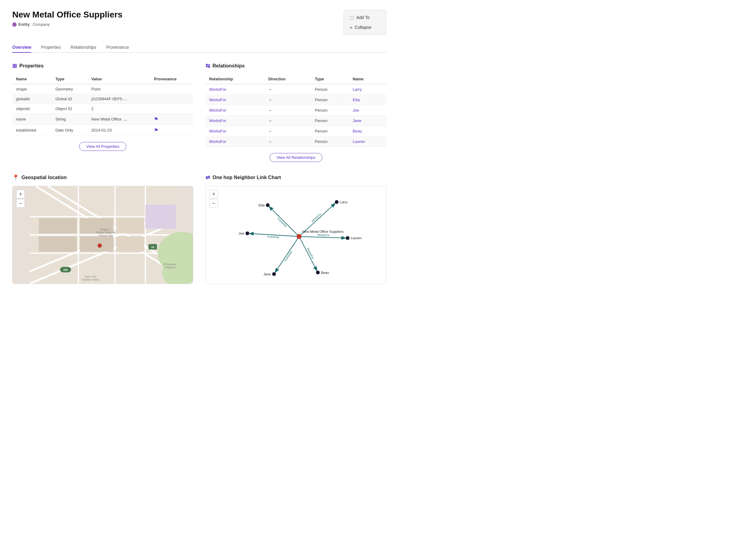 This screenshot has width=736, height=560. I want to click on svg-text: Etta, so click(262, 205).